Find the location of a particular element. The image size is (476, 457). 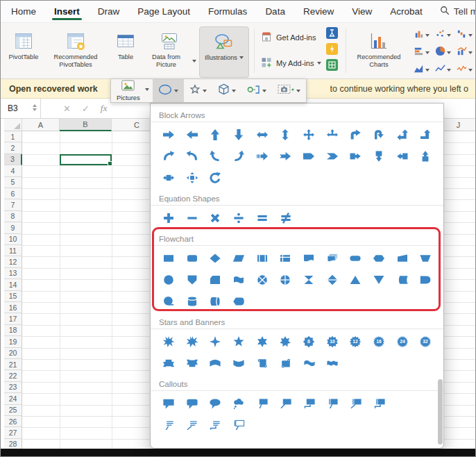

row-header-17: 17 is located at coordinates (13, 319).